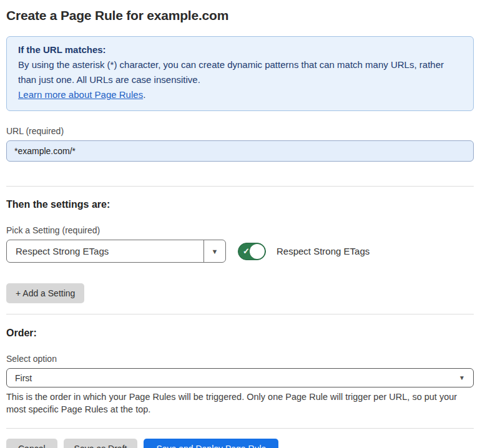 Image resolution: width=480 pixels, height=448 pixels. What do you see at coordinates (323, 251) in the screenshot?
I see `toggle-label: Respect Strong ETags` at bounding box center [323, 251].